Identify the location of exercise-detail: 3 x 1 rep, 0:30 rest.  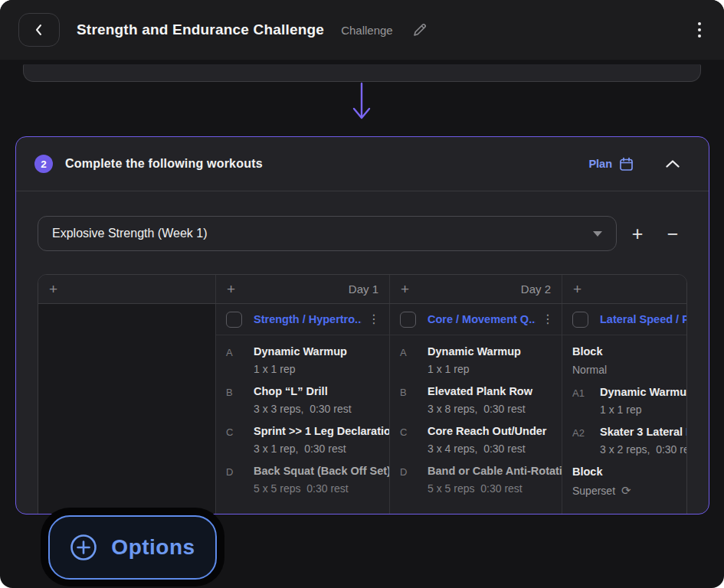
(322, 449).